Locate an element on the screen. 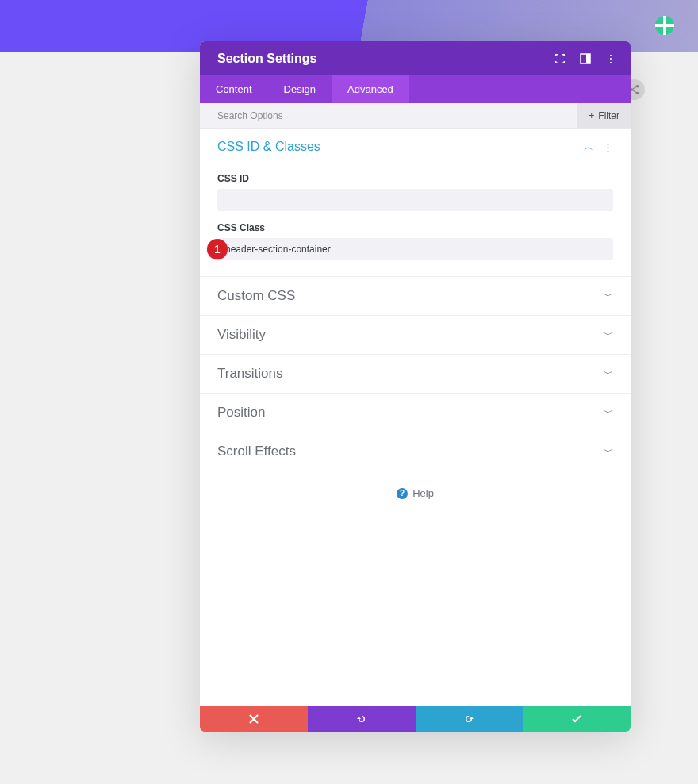 This screenshot has height=784, width=698. add-section-button is located at coordinates (665, 25).